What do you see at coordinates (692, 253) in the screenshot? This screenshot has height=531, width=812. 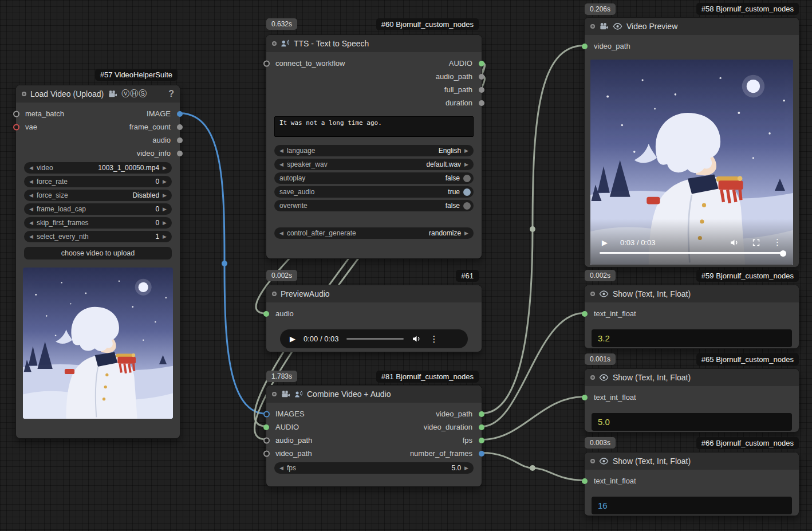 I see `progress-bar` at bounding box center [692, 253].